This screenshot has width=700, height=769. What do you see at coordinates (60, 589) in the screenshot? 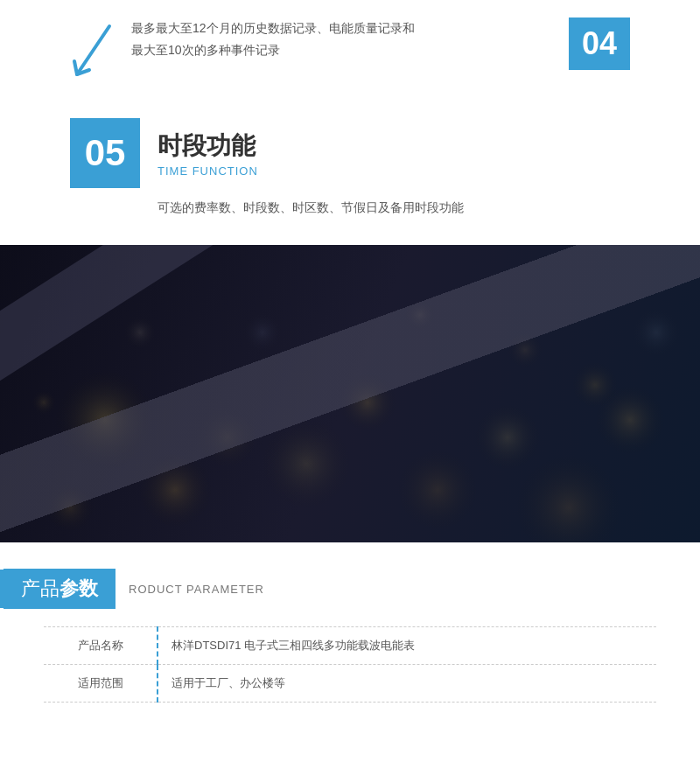
I see `params-title-box: 产品 参数` at bounding box center [60, 589].